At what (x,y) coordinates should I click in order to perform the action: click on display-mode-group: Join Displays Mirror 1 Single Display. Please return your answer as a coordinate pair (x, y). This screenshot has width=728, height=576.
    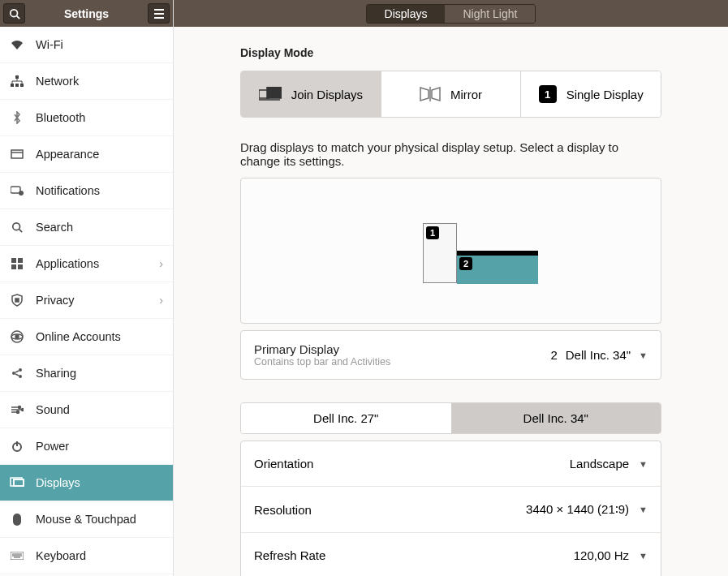
    Looking at the image, I should click on (451, 94).